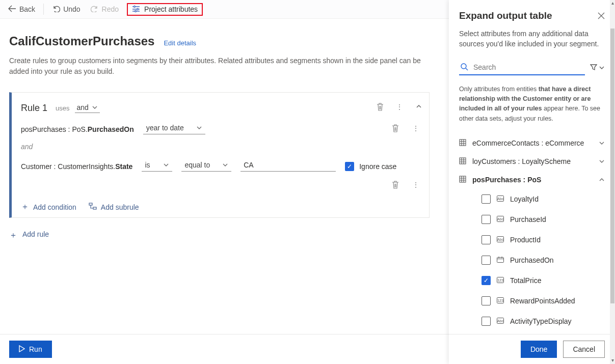 This screenshot has width=615, height=364. Describe the element at coordinates (532, 281) in the screenshot. I see `attribute-item: 123TotalPrice` at that location.